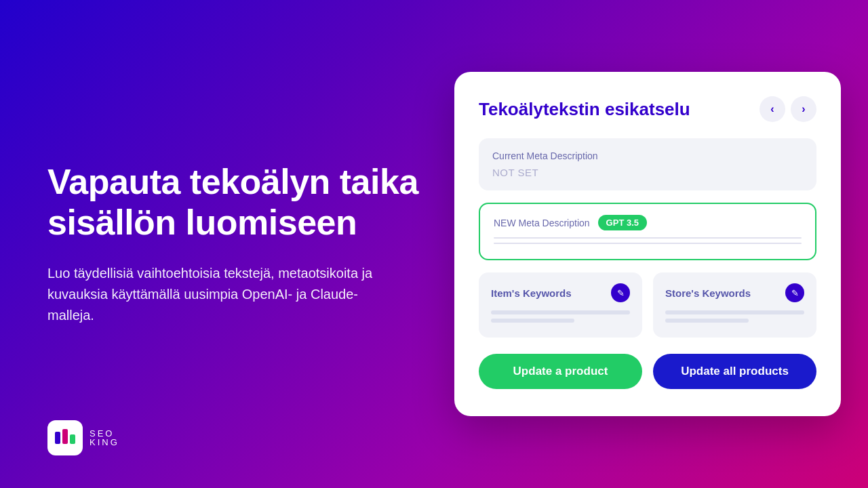 Image resolution: width=868 pixels, height=488 pixels. What do you see at coordinates (735, 305) in the screenshot?
I see `store-keywords-box: Store's Keywords ✎` at bounding box center [735, 305].